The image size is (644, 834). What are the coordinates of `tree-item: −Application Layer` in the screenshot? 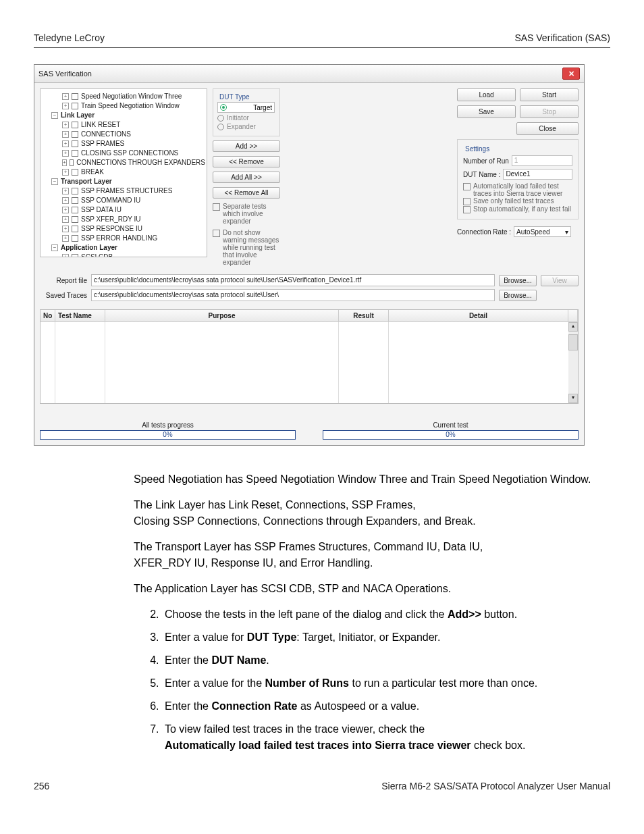 It's located at (124, 248).